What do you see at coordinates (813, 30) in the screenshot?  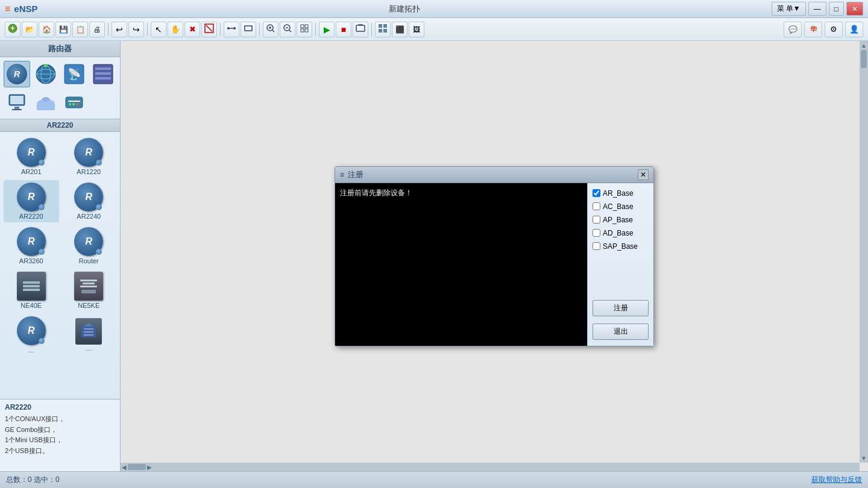 I see `huawei-button: 华` at bounding box center [813, 30].